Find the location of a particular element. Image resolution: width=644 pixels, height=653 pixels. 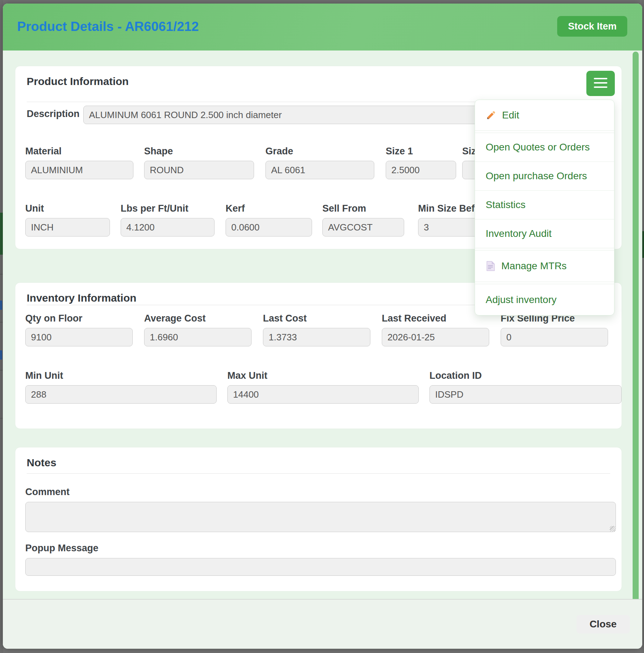

last-received-field: Last Received is located at coordinates (436, 330).